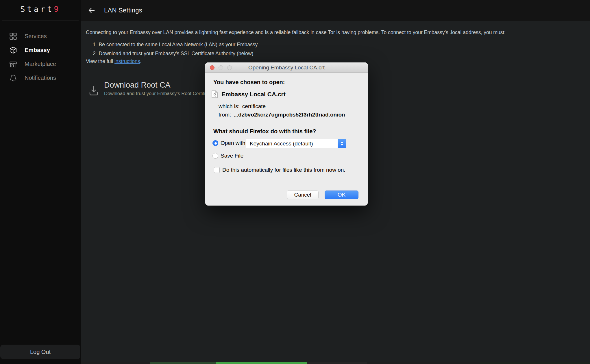  I want to click on log-out-label: Log Out, so click(40, 352).